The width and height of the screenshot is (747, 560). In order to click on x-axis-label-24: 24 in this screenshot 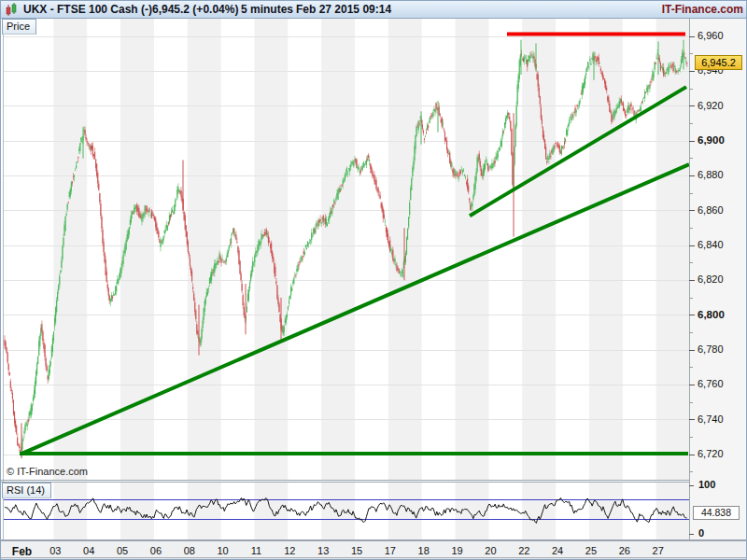, I will do `click(557, 551)`.